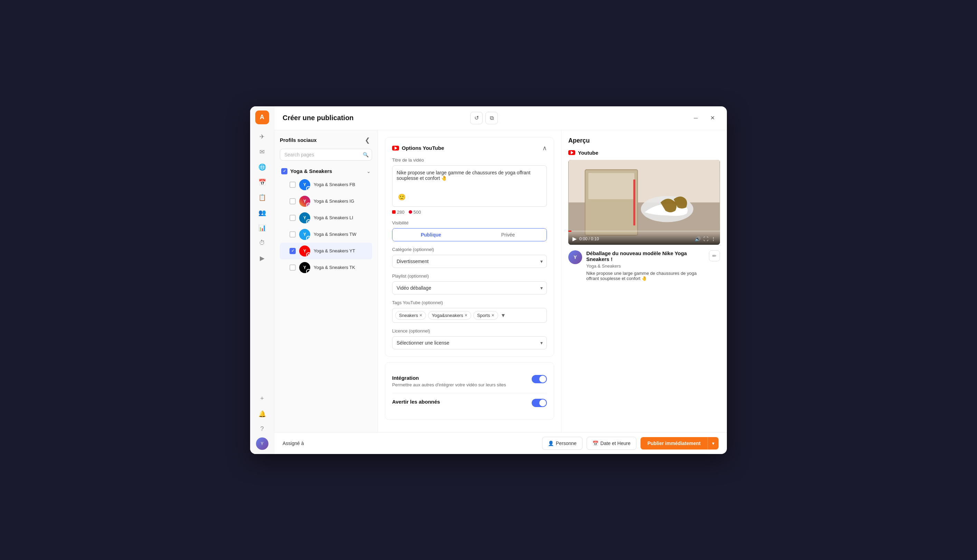 The width and height of the screenshot is (977, 560). What do you see at coordinates (262, 167) in the screenshot?
I see `nav-global: 🌐` at bounding box center [262, 167].